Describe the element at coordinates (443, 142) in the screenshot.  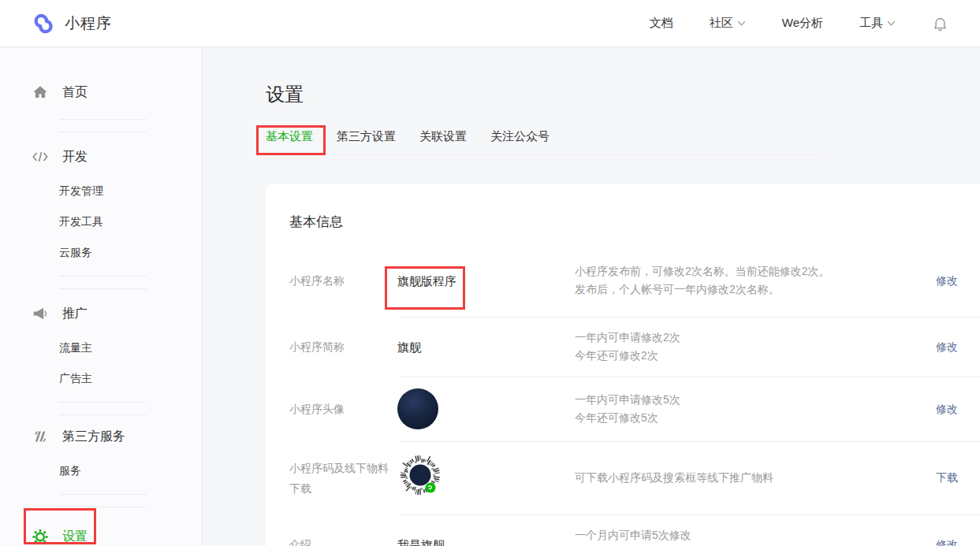
I see `tab-association-settings: 关联设置` at that location.